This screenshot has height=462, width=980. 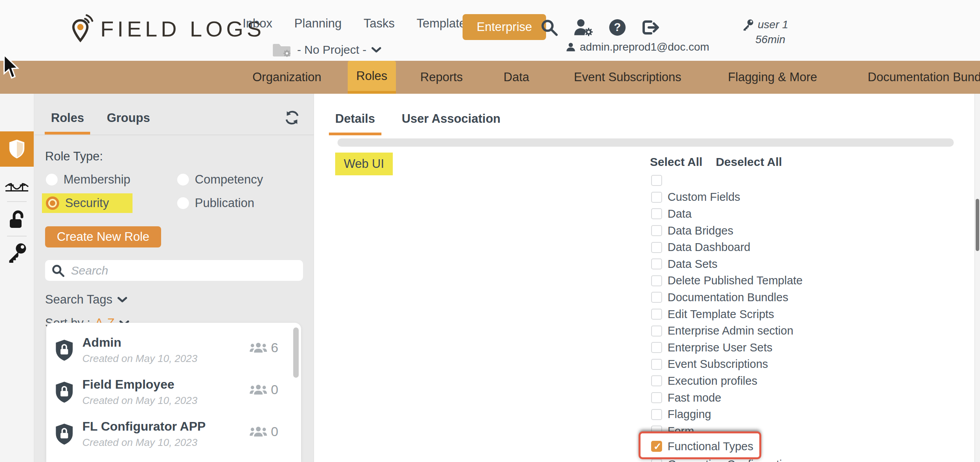 What do you see at coordinates (657, 446) in the screenshot?
I see `functional-types-checkbox` at bounding box center [657, 446].